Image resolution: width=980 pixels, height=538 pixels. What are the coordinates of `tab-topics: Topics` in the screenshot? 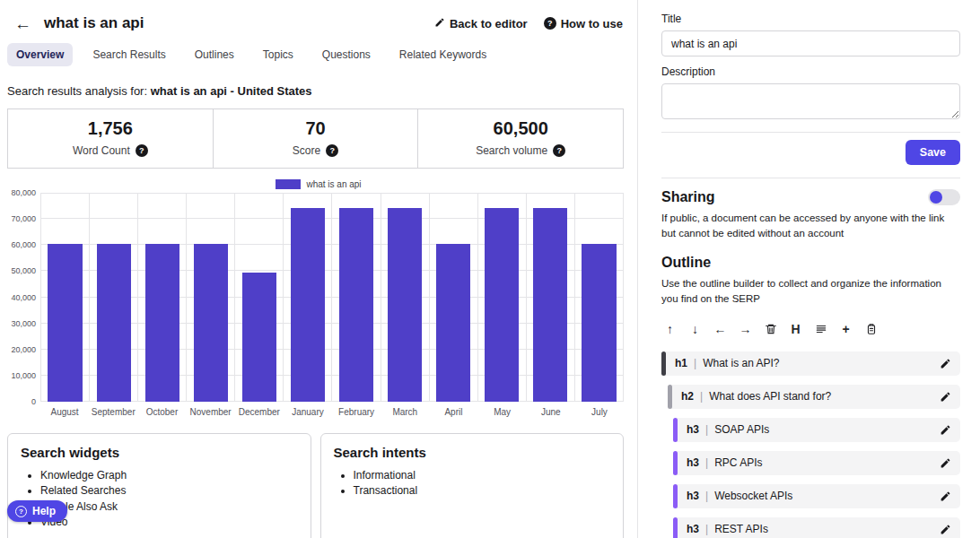 It's located at (278, 55).